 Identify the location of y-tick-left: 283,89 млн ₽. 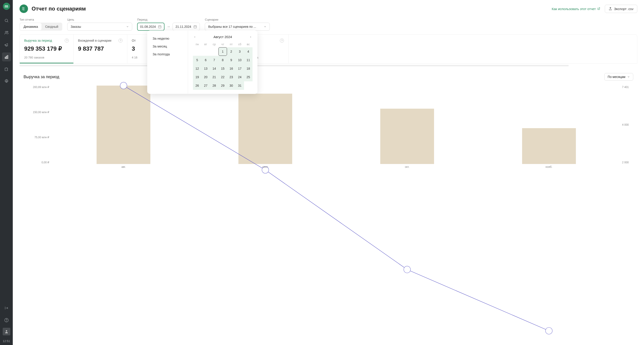
(41, 87).